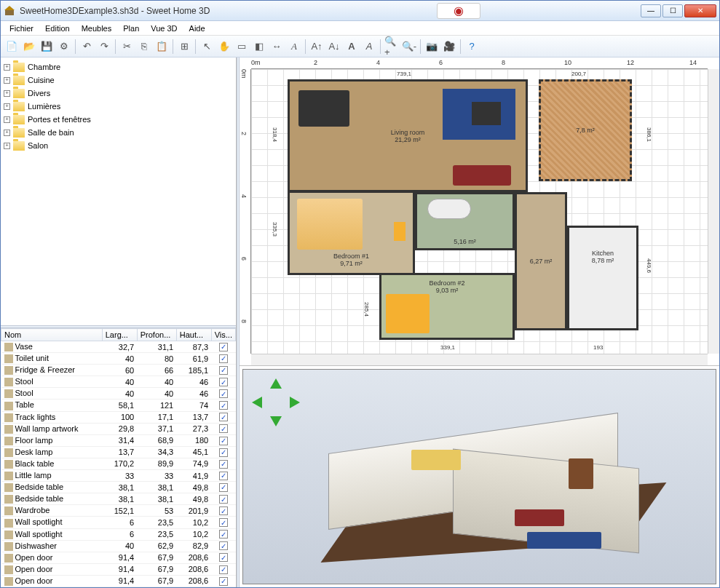 Image resolution: width=720 pixels, height=588 pixels. What do you see at coordinates (400, 231) in the screenshot?
I see `furniture-nightstand` at bounding box center [400, 231].